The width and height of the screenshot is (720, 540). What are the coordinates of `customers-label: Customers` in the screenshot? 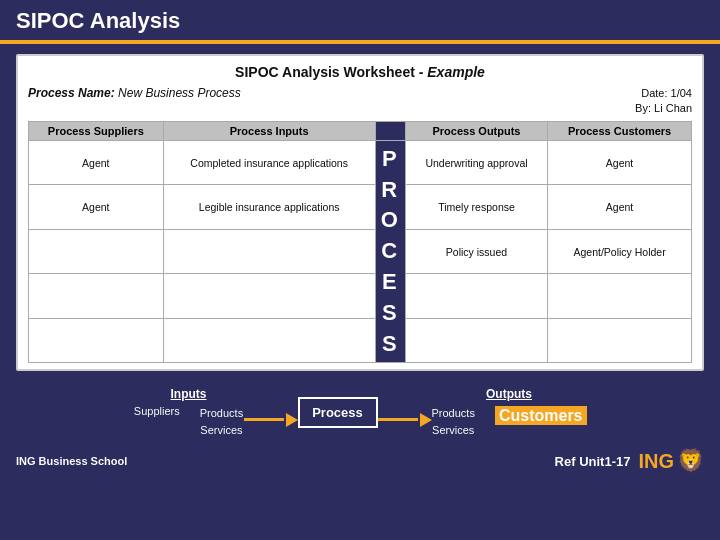 It's located at (541, 416).